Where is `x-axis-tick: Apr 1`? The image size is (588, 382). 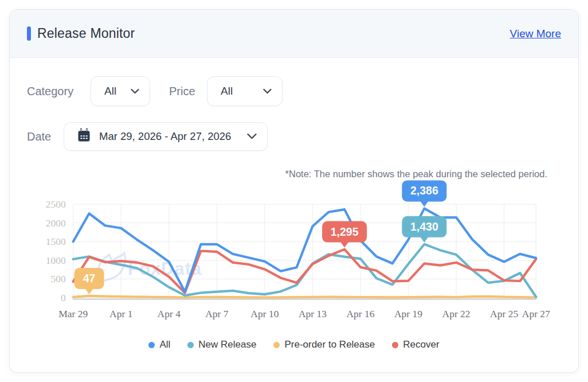
x-axis-tick: Apr 1 is located at coordinates (121, 314).